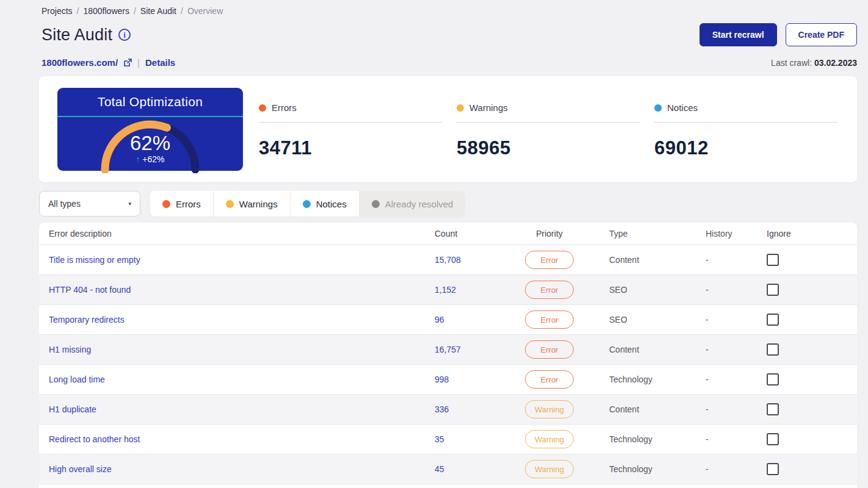  Describe the element at coordinates (736, 234) in the screenshot. I see `col-history: History` at that location.